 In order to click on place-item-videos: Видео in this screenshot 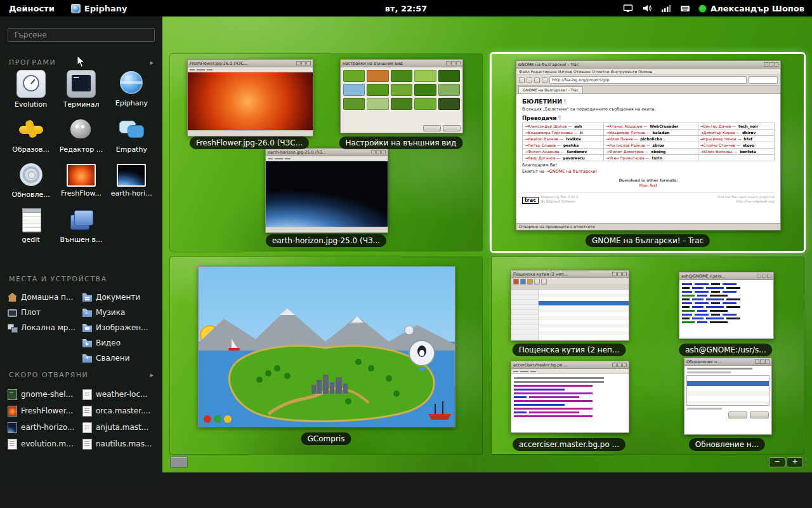, I will do `click(120, 343)`.